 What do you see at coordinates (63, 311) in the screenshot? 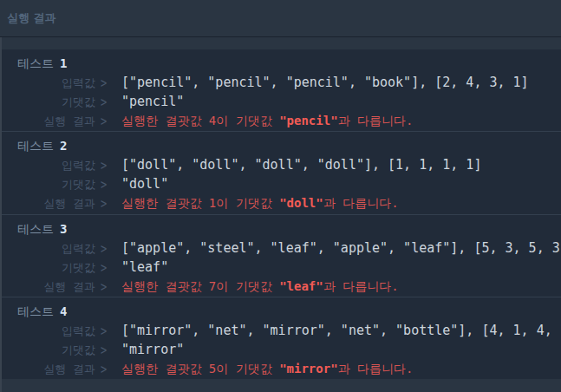
I see `test-number: 4` at bounding box center [63, 311].